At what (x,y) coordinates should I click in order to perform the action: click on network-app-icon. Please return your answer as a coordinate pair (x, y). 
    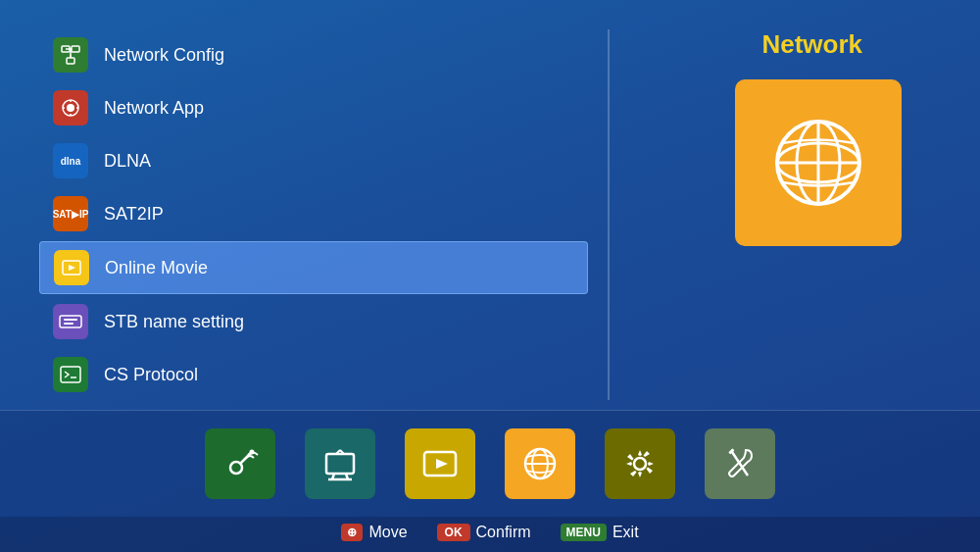
    Looking at the image, I should click on (71, 108).